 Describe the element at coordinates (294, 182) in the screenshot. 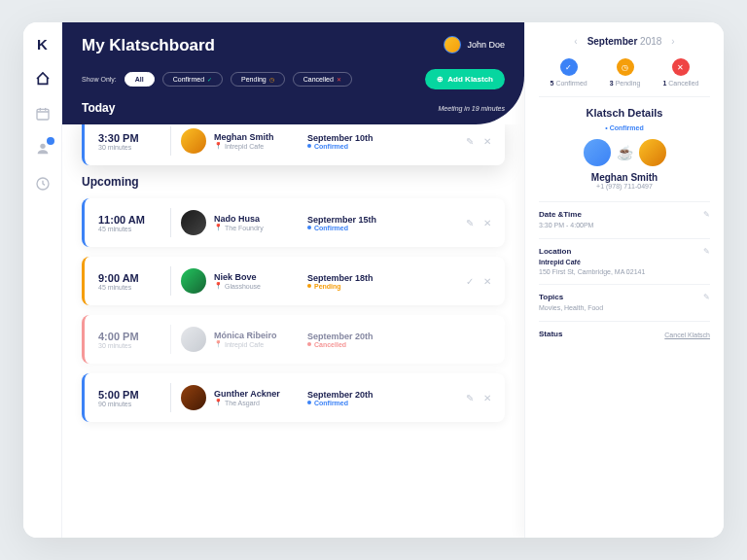

I see `upcoming-heading: Upcoming` at that location.